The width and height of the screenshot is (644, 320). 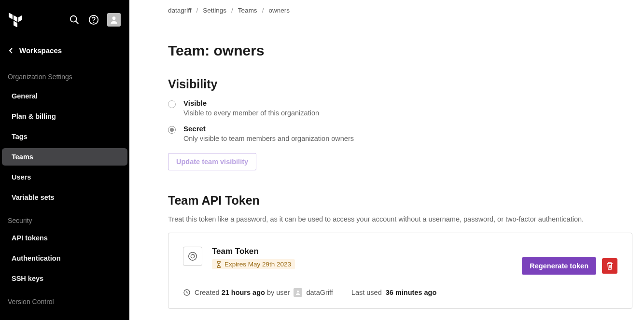 I want to click on radio-dot-icon, so click(x=172, y=130).